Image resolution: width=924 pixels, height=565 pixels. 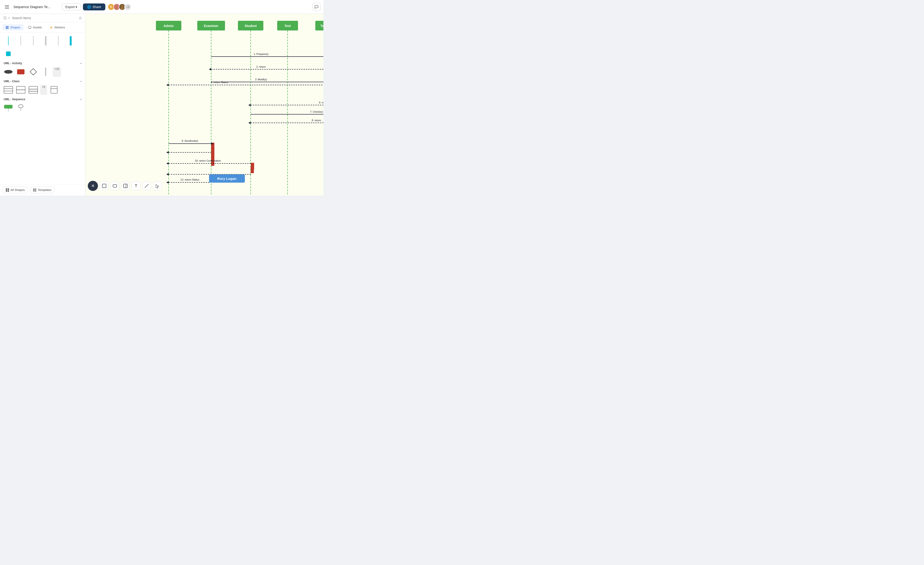 I want to click on search-input, so click(x=45, y=18).